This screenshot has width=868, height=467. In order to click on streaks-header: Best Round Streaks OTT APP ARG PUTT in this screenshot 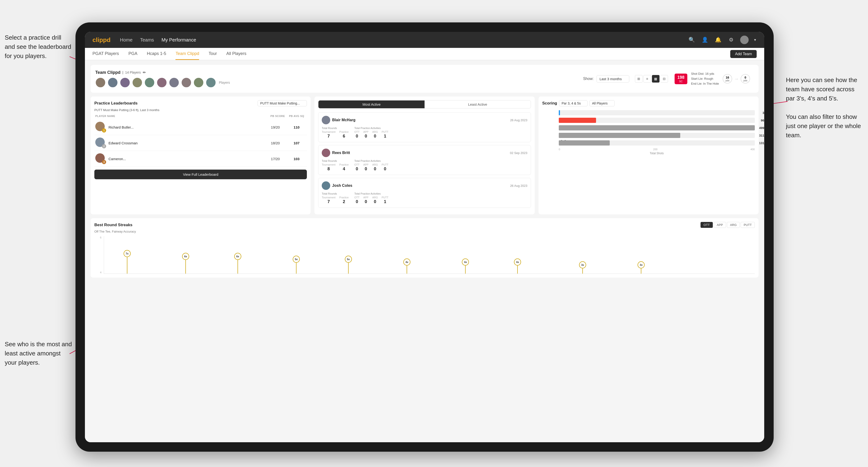, I will do `click(425, 225)`.